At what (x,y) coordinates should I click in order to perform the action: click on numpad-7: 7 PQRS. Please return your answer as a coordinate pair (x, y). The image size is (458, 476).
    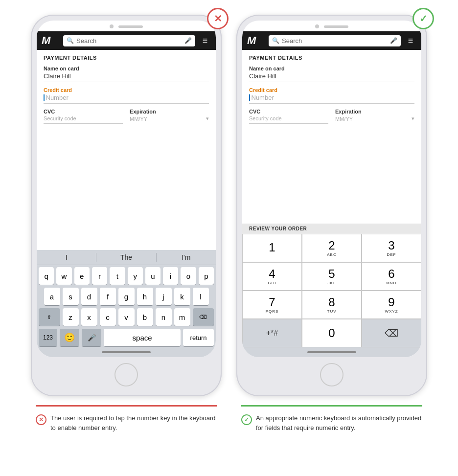
    Looking at the image, I should click on (272, 305).